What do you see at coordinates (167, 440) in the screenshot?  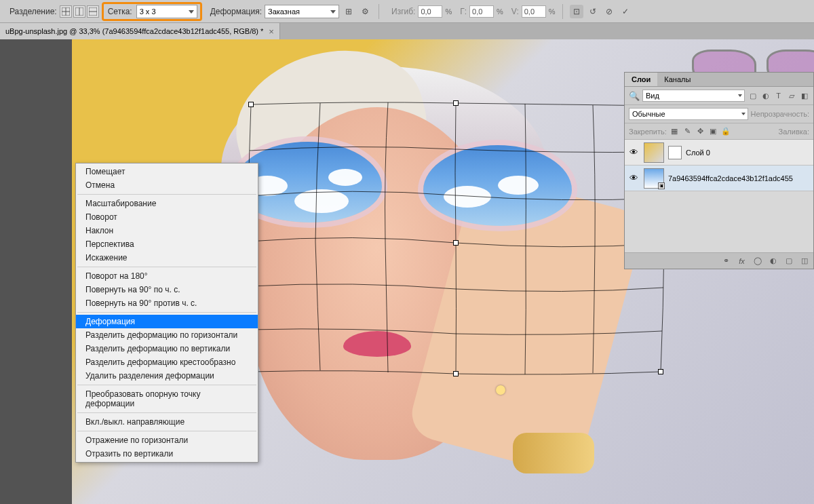 I see `menu-item: Отражение по горизонтали` at bounding box center [167, 440].